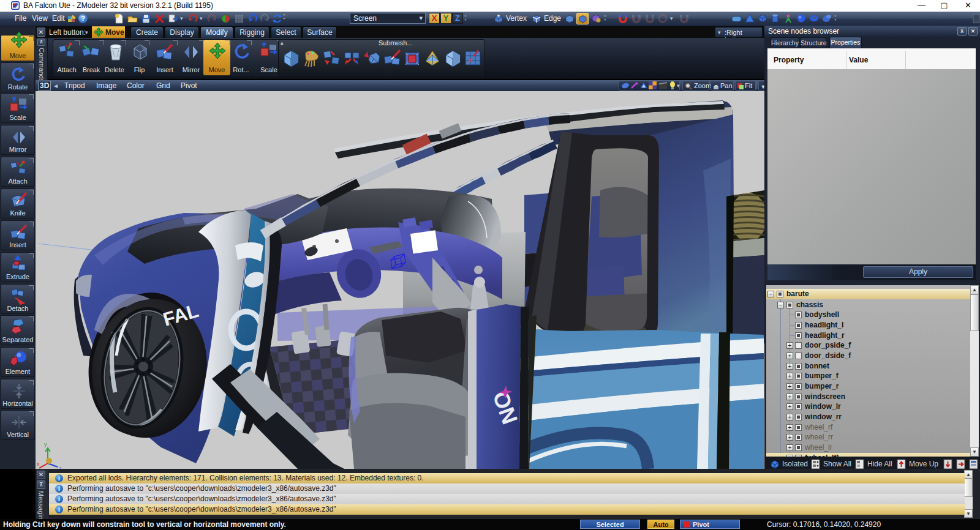 The width and height of the screenshot is (980, 530). I want to click on svg-text: y, so click(45, 444).